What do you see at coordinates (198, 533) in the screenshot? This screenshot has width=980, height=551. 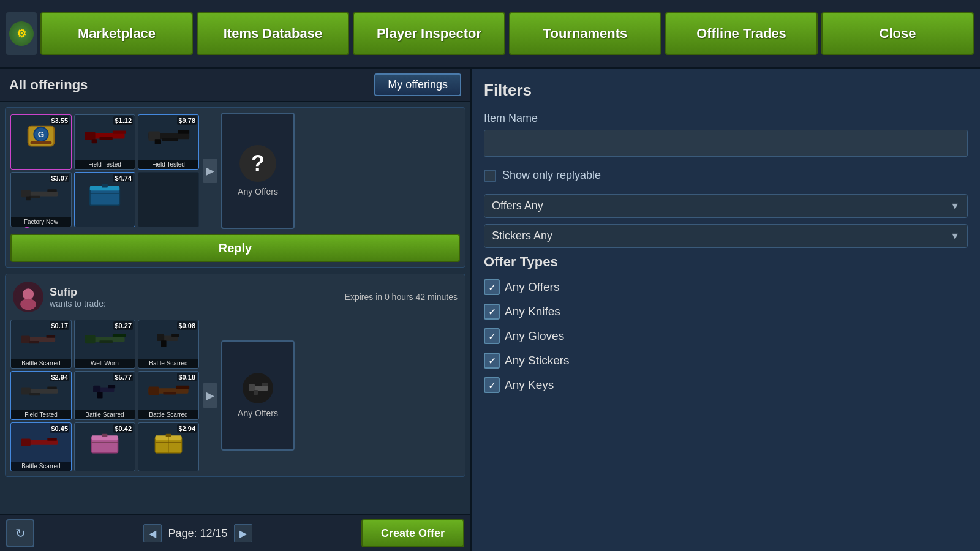 I see `pagination: ◀ Page: 12/15 ▶` at bounding box center [198, 533].